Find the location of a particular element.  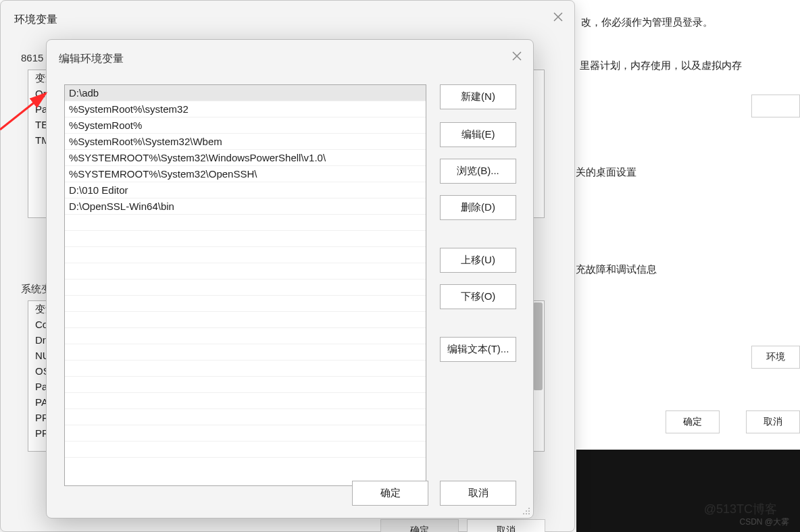

path-list-item: D:\010 Editor is located at coordinates (245, 190).